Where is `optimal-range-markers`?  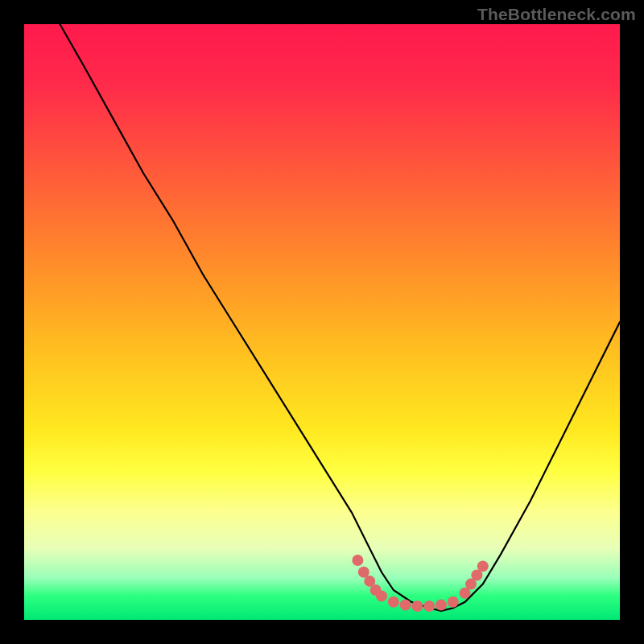 optimal-range-markers is located at coordinates (420, 583).